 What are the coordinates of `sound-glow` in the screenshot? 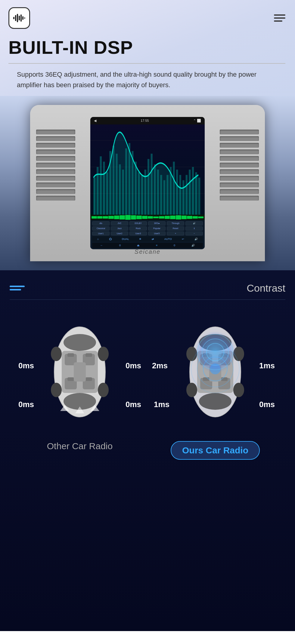 It's located at (215, 352).